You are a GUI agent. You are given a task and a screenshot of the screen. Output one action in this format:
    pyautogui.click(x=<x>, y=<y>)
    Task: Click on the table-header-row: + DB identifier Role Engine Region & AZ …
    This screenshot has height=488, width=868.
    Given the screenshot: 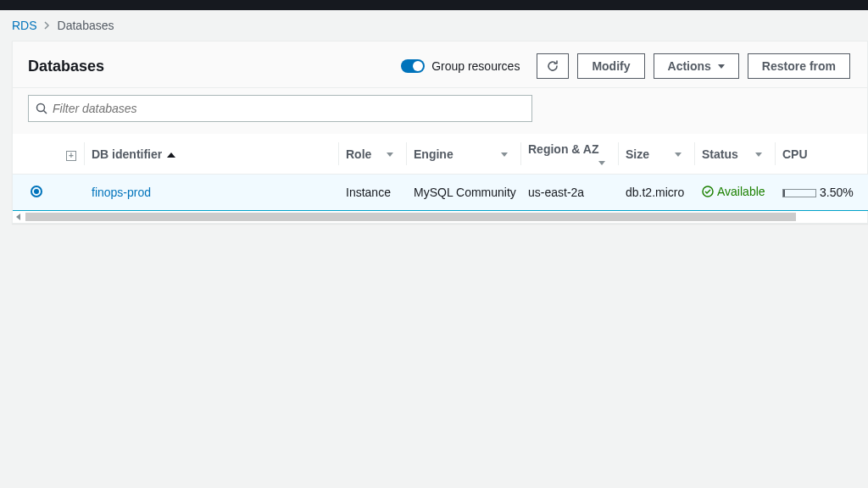 What is the action you would take?
    pyautogui.click(x=441, y=154)
    